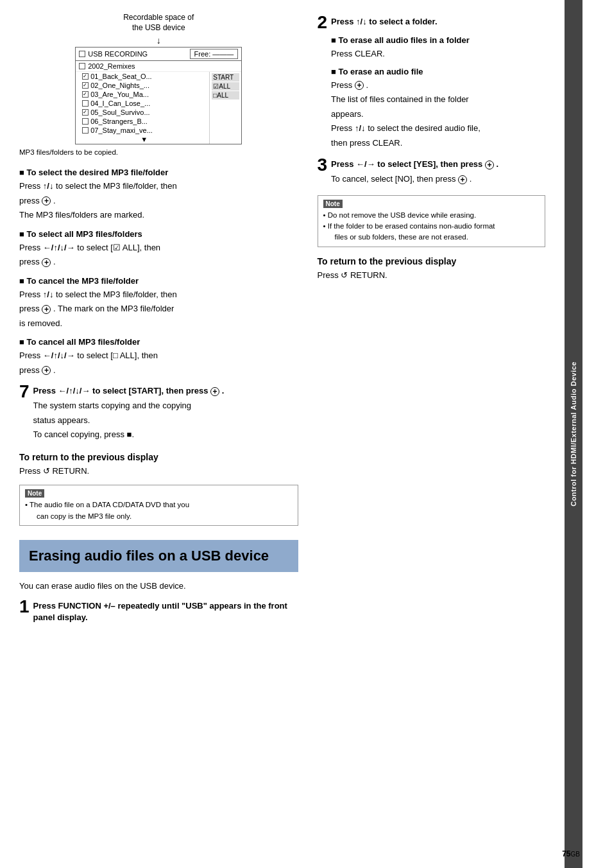  Describe the element at coordinates (405, 22) in the screenshot. I see `step-2-title: Press ↑/↓ to select a folder.` at that location.